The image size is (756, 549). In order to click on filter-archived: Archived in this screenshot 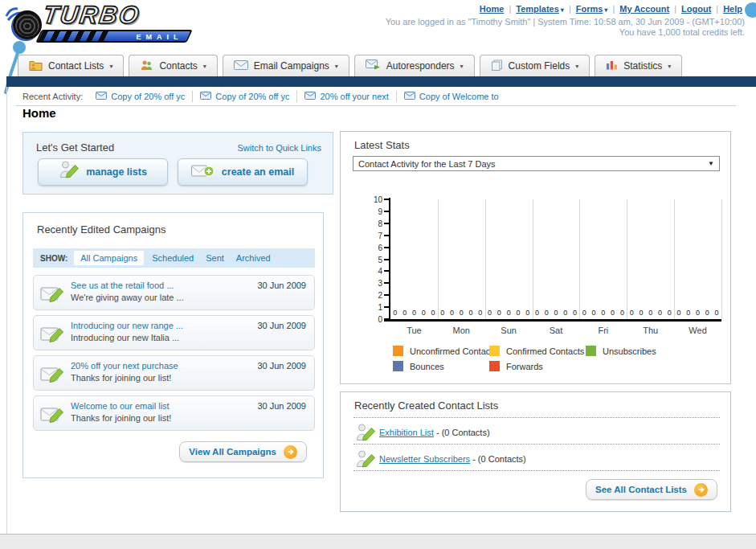, I will do `click(254, 258)`.